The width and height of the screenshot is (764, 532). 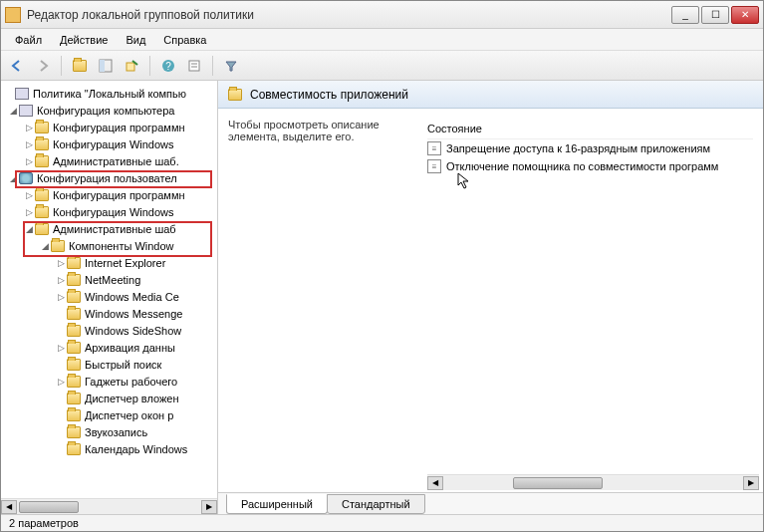 What do you see at coordinates (578, 148) in the screenshot?
I see `list-item-label: Запрещение доступа к 16-разрядным прилож…` at bounding box center [578, 148].